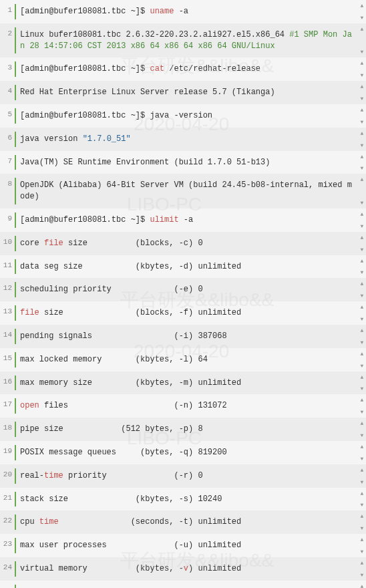  Describe the element at coordinates (7, 564) in the screenshot. I see `line-number: 24` at that location.